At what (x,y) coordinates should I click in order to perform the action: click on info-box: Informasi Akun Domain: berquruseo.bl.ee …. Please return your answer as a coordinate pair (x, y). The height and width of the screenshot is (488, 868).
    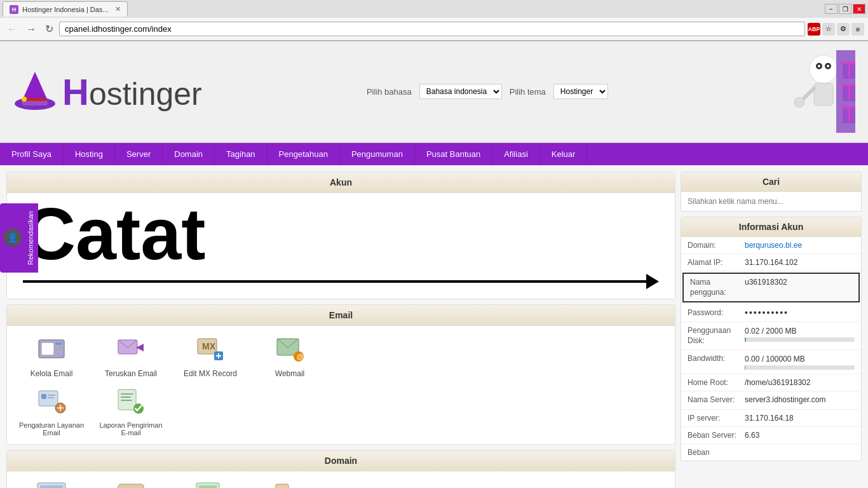
    Looking at the image, I should click on (771, 339).